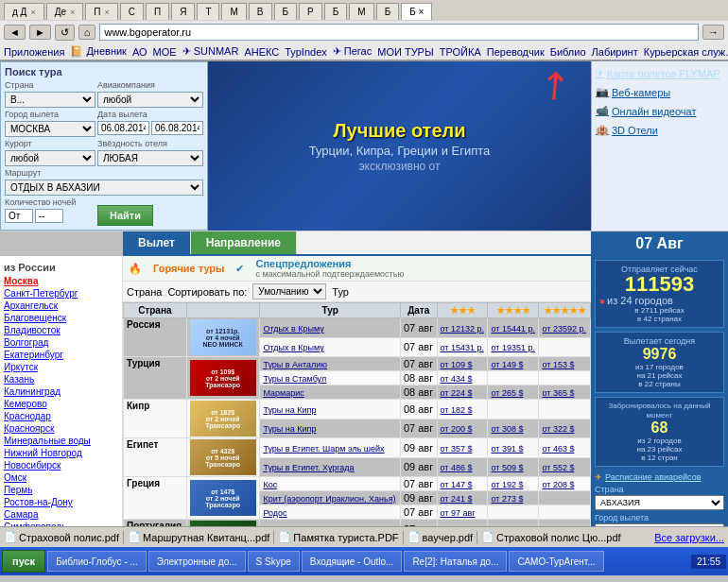 This screenshot has width=728, height=582. Describe the element at coordinates (261, 11) in the screenshot. I see `tab-8: В` at that location.